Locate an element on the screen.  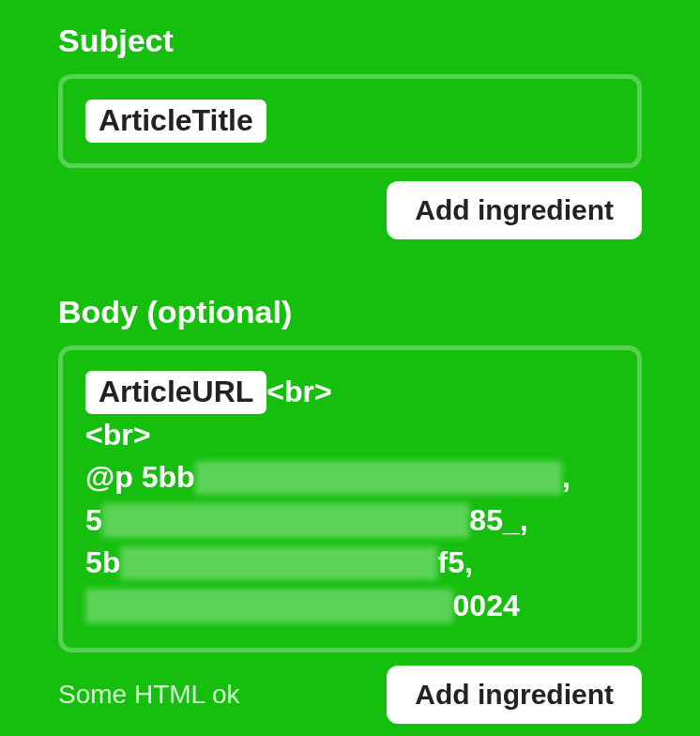
body-text: 5 is located at coordinates (94, 520).